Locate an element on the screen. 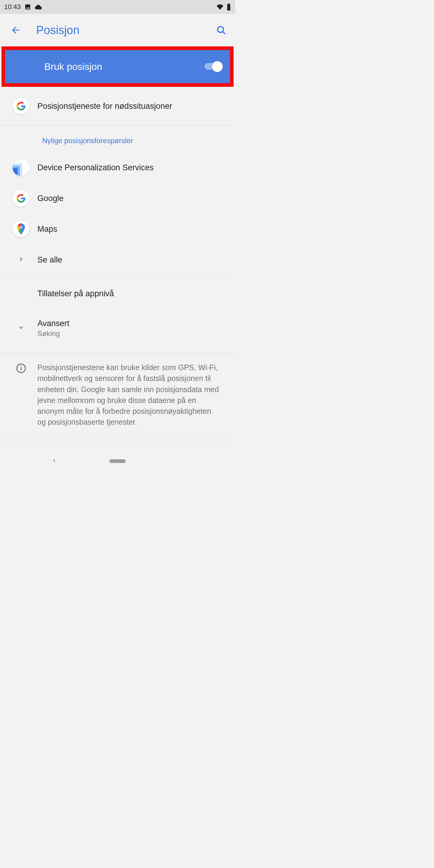  navbar is located at coordinates (118, 461).